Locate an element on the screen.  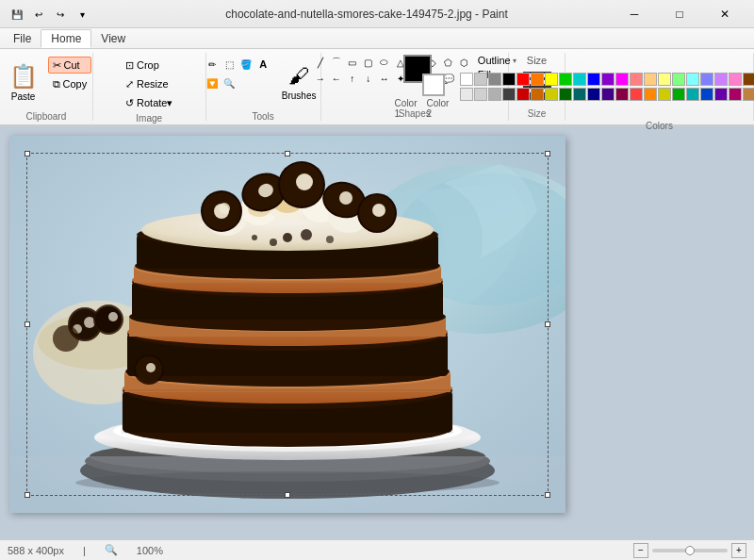
swatch-darkblue is located at coordinates (594, 94).